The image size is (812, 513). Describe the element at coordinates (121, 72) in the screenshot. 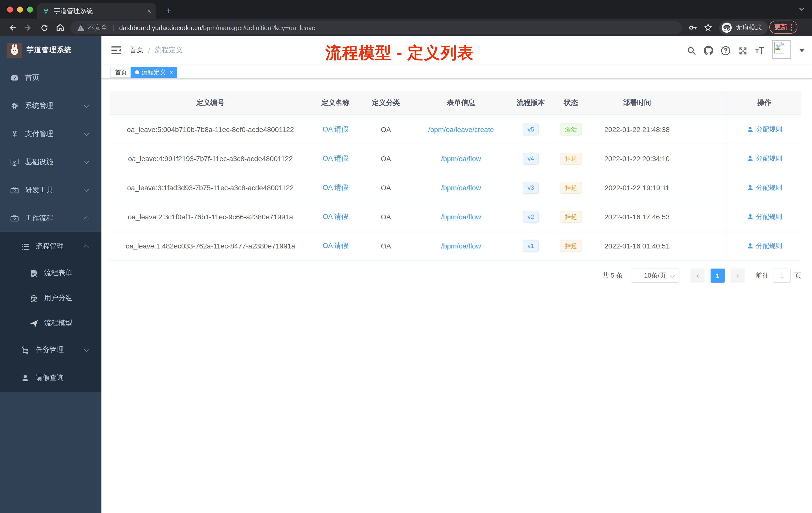

I see `tag-home: 首页` at that location.